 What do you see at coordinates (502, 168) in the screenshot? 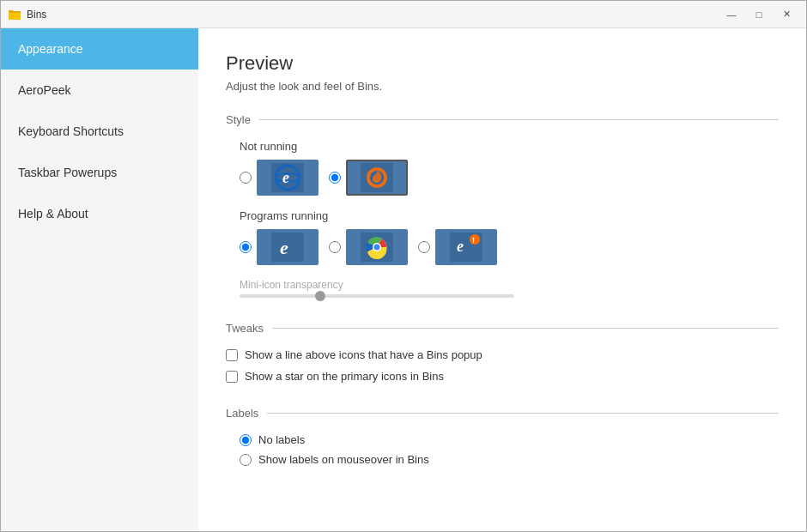
I see `not-running-row: Not running e` at bounding box center [502, 168].